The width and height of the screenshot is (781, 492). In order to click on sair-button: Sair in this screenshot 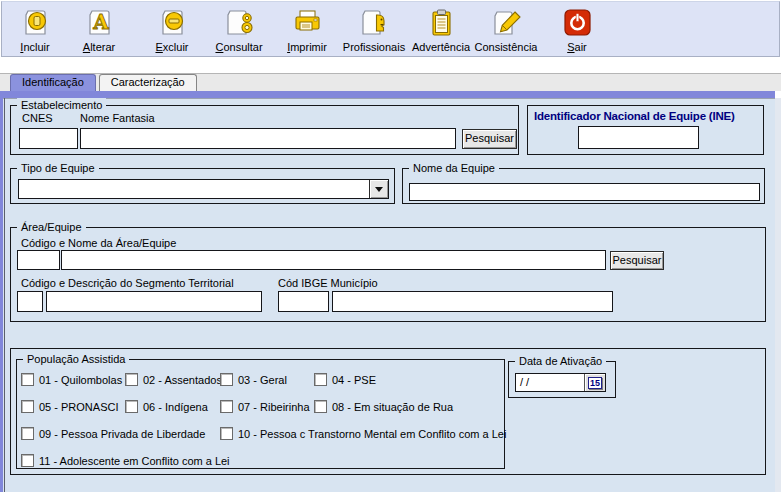, I will do `click(577, 29)`.